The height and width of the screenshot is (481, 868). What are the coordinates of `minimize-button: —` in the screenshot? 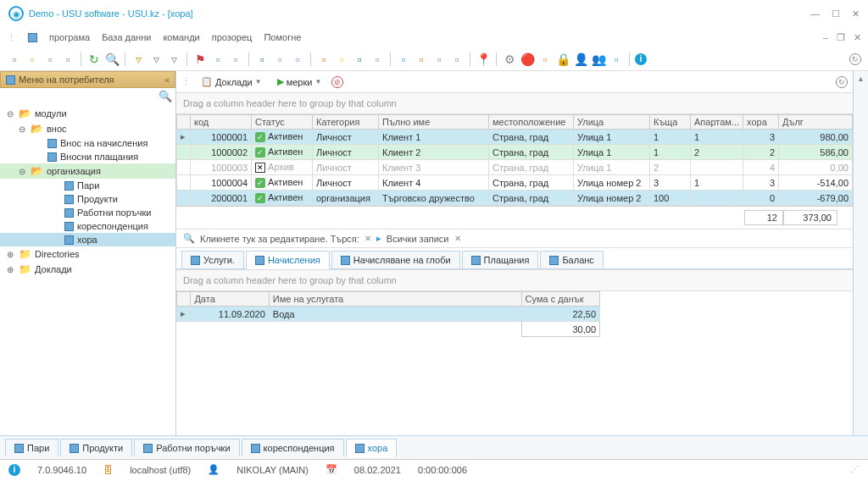 It's located at (815, 14).